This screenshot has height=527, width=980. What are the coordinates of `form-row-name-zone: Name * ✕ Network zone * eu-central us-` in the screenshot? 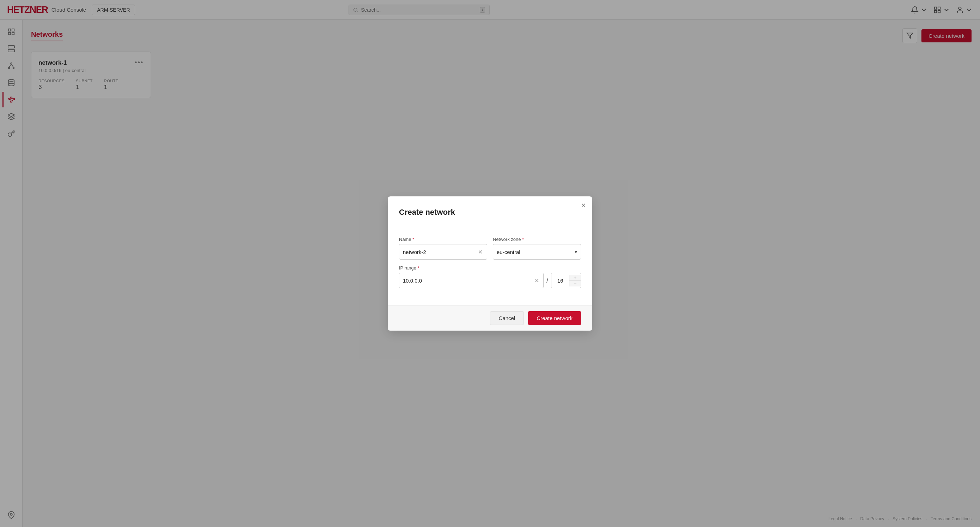 It's located at (490, 248).